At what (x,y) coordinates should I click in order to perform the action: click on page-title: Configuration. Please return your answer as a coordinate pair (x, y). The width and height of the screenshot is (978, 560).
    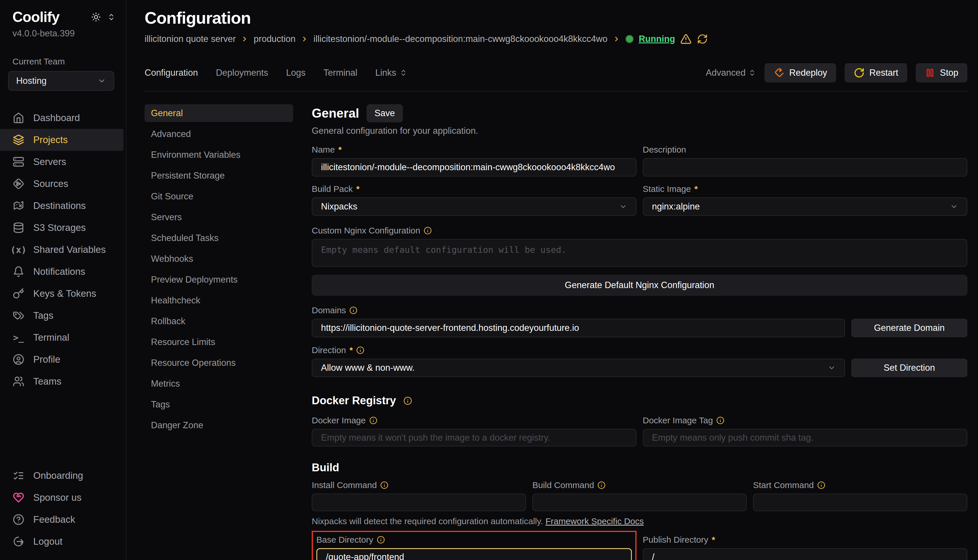
    Looking at the image, I should click on (556, 18).